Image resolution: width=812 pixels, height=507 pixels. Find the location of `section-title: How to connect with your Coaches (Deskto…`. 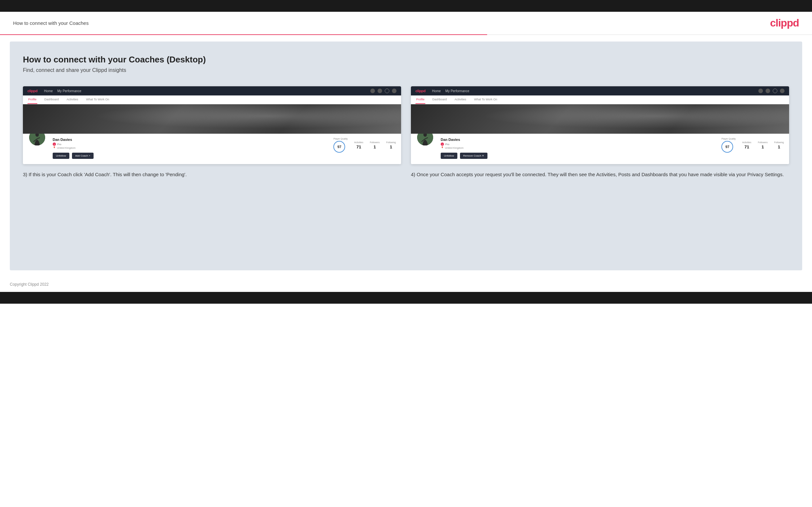

section-title: How to connect with your Coaches (Deskto… is located at coordinates (406, 60).